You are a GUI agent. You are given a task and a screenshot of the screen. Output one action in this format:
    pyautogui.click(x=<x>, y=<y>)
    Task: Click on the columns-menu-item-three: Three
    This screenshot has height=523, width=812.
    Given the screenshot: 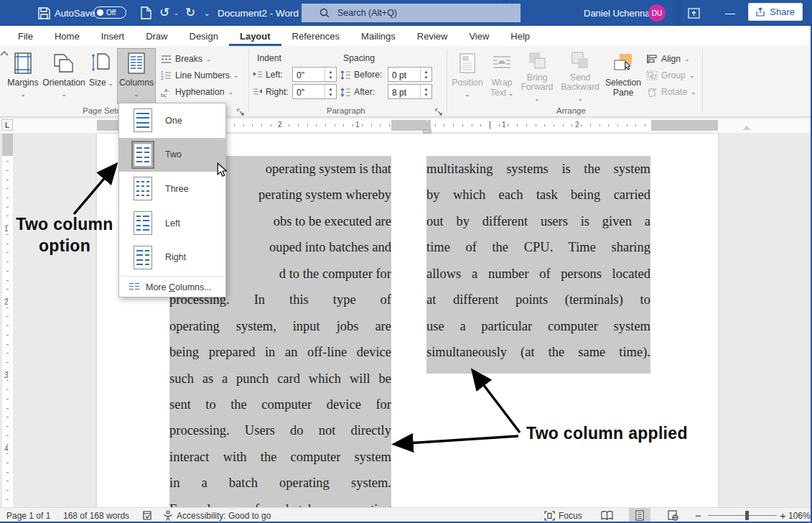 What is the action you would take?
    pyautogui.click(x=172, y=189)
    